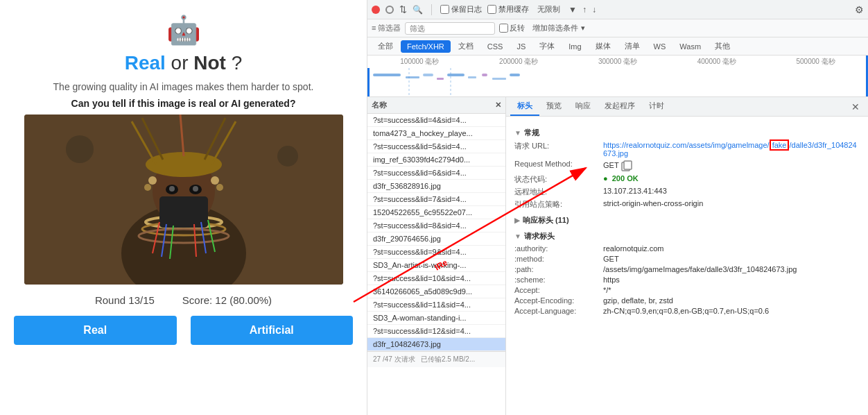  What do you see at coordinates (437, 318) in the screenshot?
I see `file-item-16: SD3_A-woman-standing-i...` at bounding box center [437, 318].